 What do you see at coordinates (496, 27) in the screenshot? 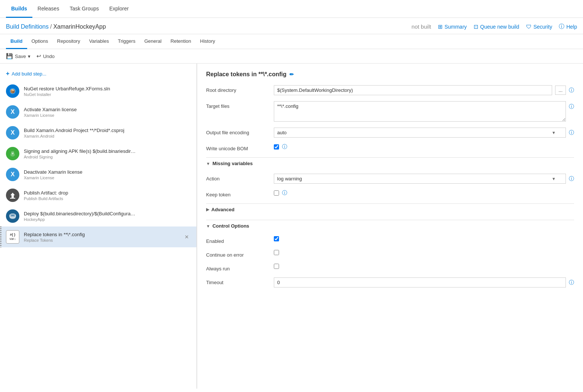
I see `queue-build-button: ⊡ Queue new build` at bounding box center [496, 27].